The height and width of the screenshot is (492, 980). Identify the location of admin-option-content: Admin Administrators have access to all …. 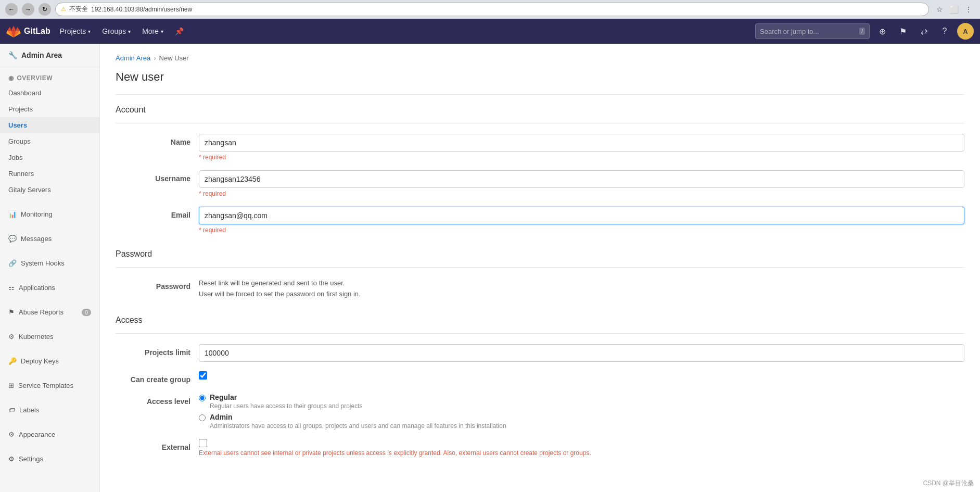
(358, 421).